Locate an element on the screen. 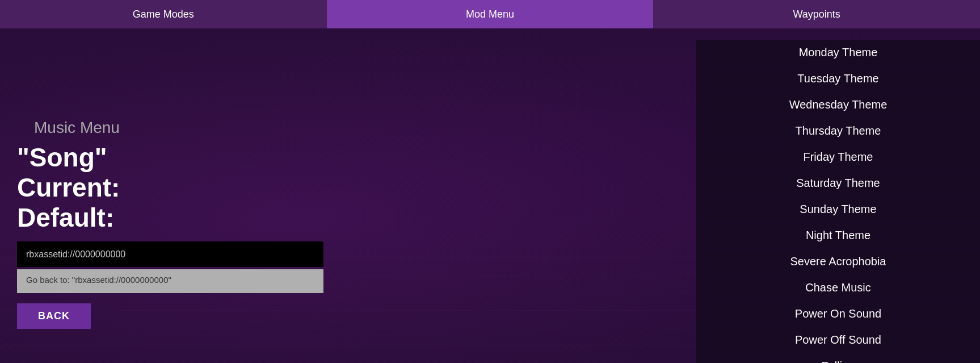 The width and height of the screenshot is (980, 363). asset-id-input is located at coordinates (170, 254).